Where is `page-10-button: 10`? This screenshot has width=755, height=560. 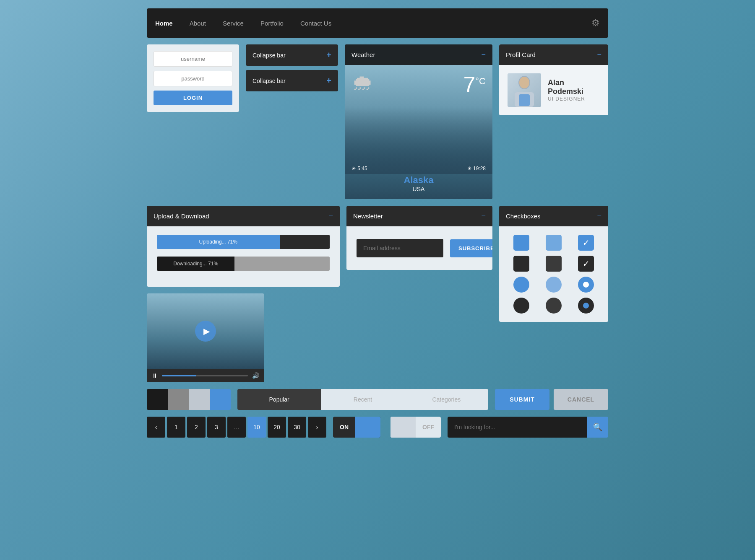 page-10-button: 10 is located at coordinates (257, 427).